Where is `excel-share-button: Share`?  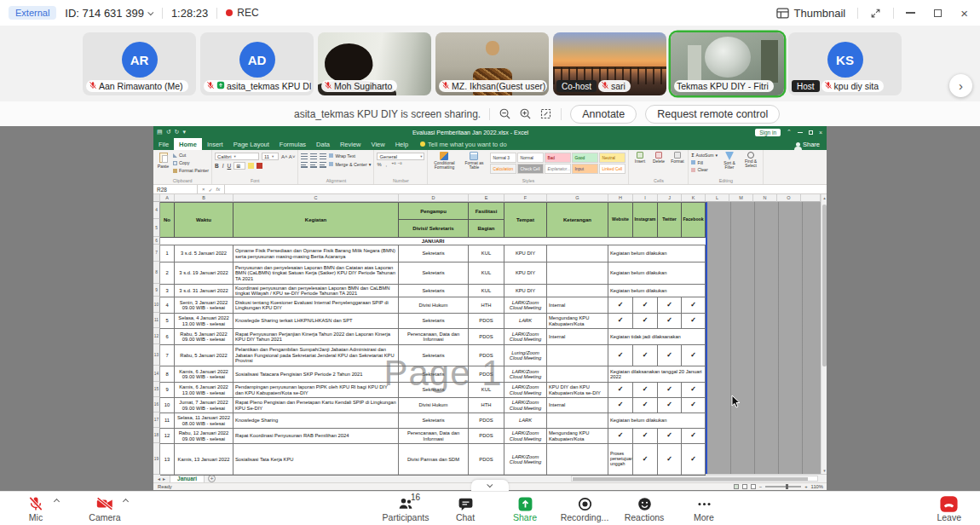
excel-share-button: Share is located at coordinates (808, 145).